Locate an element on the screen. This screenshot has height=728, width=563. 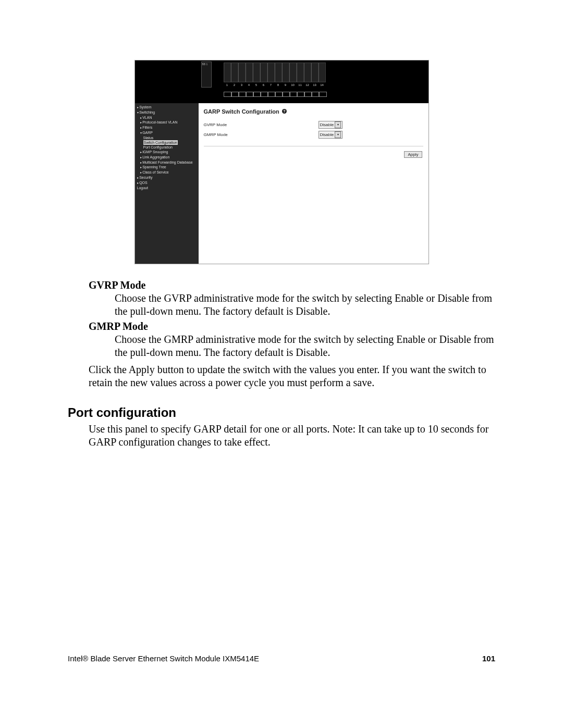
config-screenshot: BB 1 1234567891011121314 SystemSwitching… is located at coordinates (282, 162).